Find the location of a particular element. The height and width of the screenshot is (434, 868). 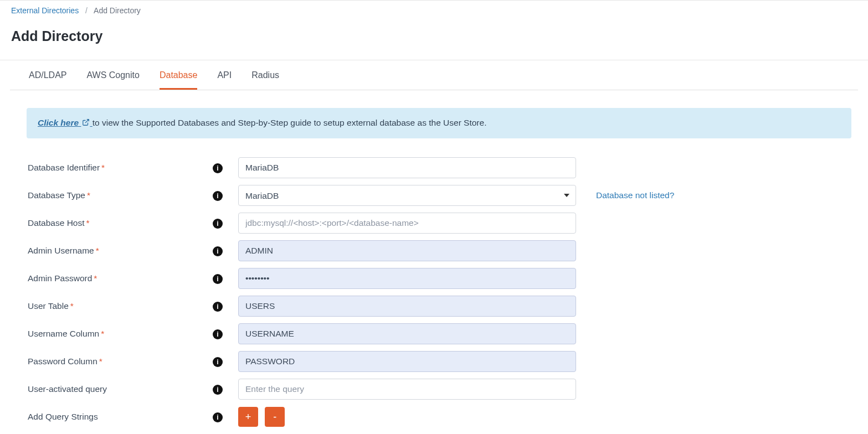

username-column-input is located at coordinates (407, 334).